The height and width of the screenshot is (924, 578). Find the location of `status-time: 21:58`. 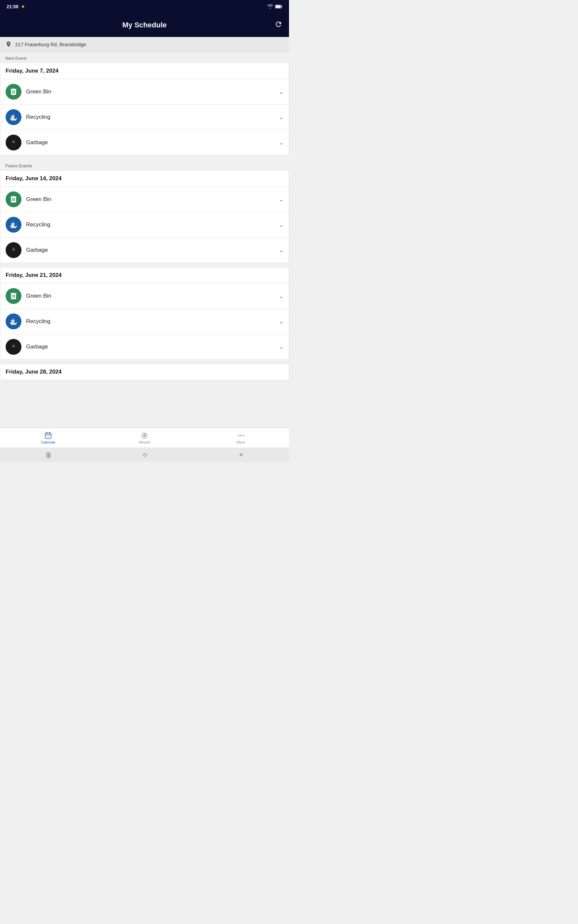

status-time: 21:58 is located at coordinates (12, 6).